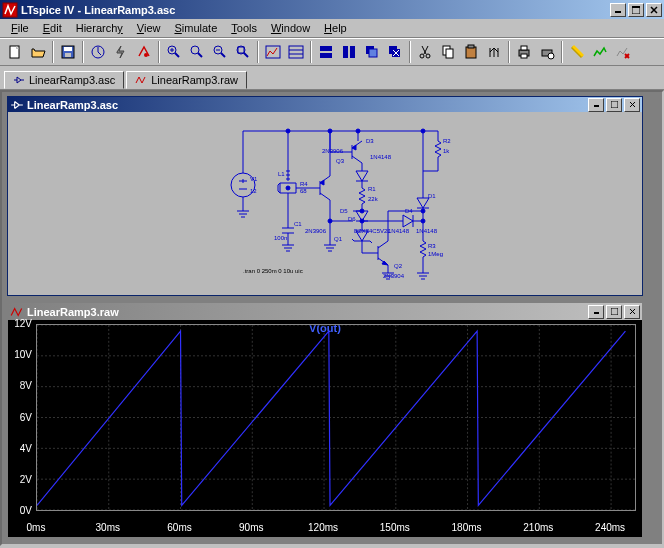 The height and width of the screenshot is (548, 664). I want to click on schematic-icon, so click(17, 105).